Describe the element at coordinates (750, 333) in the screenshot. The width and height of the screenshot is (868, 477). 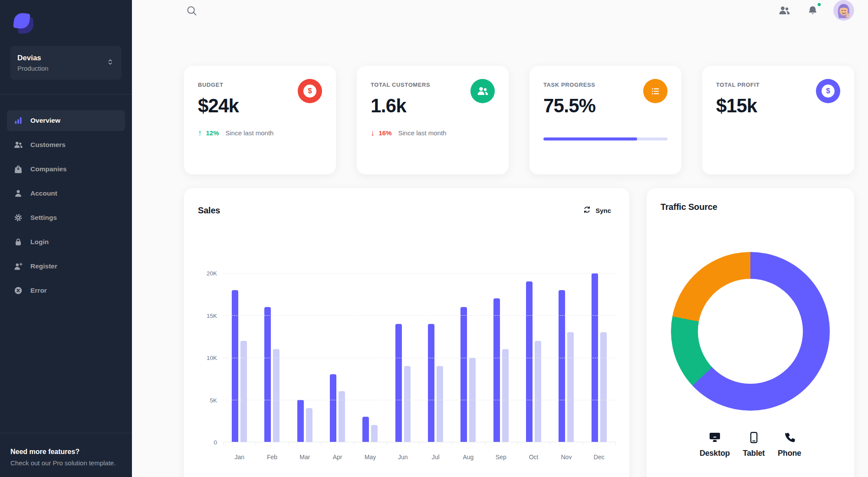
I see `traffic-source-card: Traffic Source Desktop Tablet Phone` at that location.